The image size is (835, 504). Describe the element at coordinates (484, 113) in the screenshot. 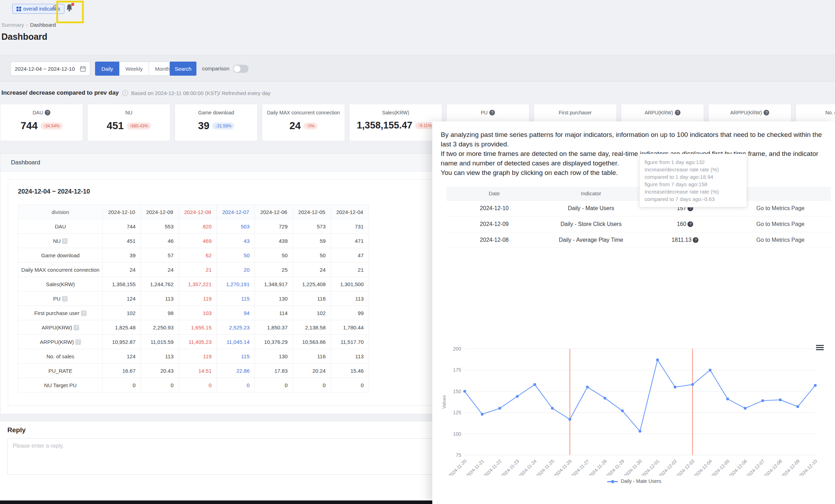

I see `kpi-title-text: PU` at that location.